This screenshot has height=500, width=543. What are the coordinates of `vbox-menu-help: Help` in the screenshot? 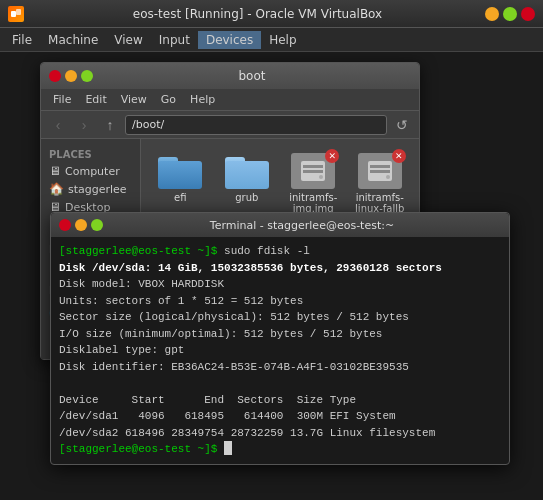 It's located at (282, 40).